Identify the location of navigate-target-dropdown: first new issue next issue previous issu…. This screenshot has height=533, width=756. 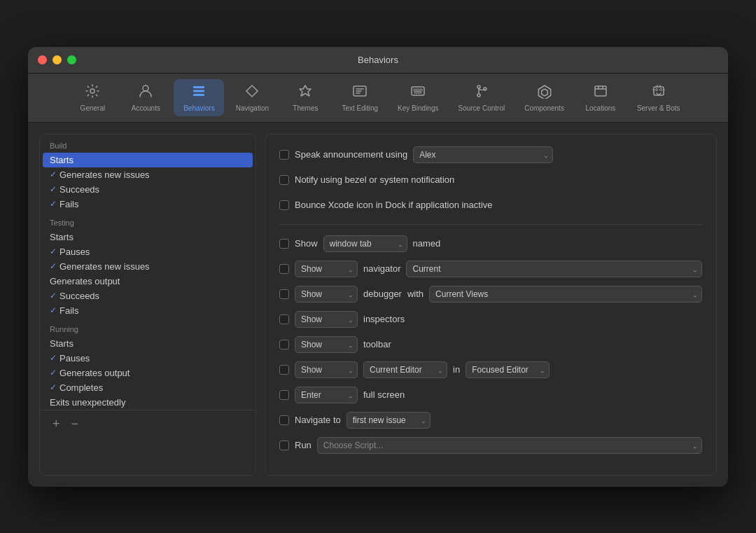
(388, 420).